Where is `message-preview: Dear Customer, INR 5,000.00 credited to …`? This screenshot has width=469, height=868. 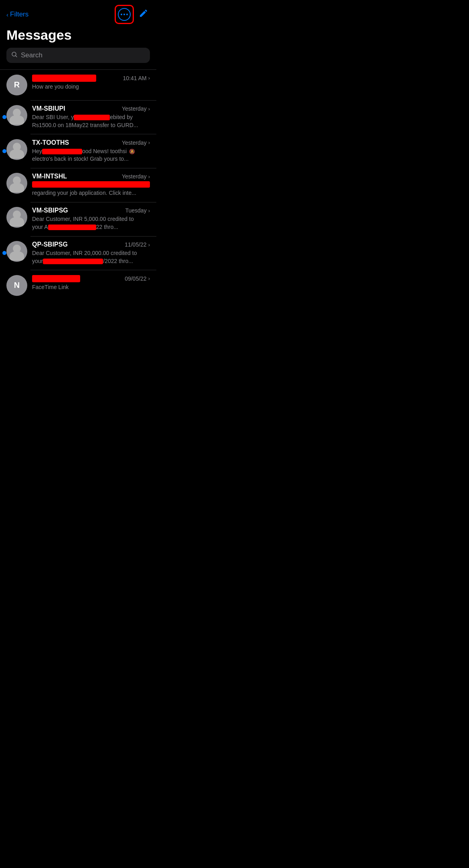
message-preview: Dear Customer, INR 5,000.00 credited to … is located at coordinates (91, 223).